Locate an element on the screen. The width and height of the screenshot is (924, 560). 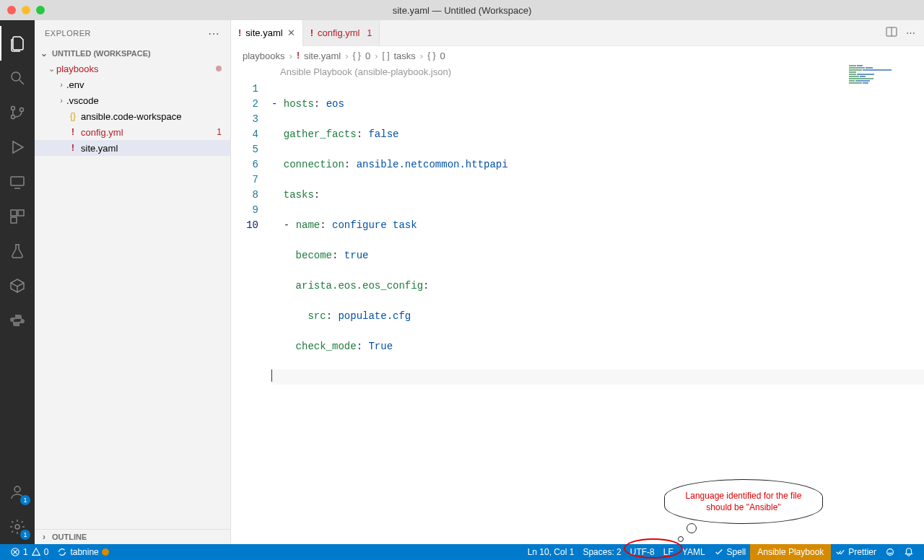
activity-box is located at coordinates (17, 286).